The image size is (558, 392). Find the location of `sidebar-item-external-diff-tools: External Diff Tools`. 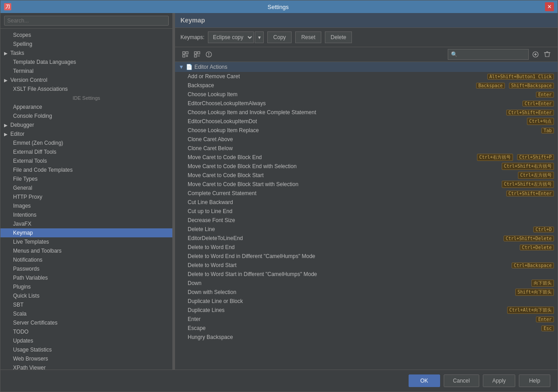

sidebar-item-external-diff-tools: External Diff Tools is located at coordinates (86, 152).